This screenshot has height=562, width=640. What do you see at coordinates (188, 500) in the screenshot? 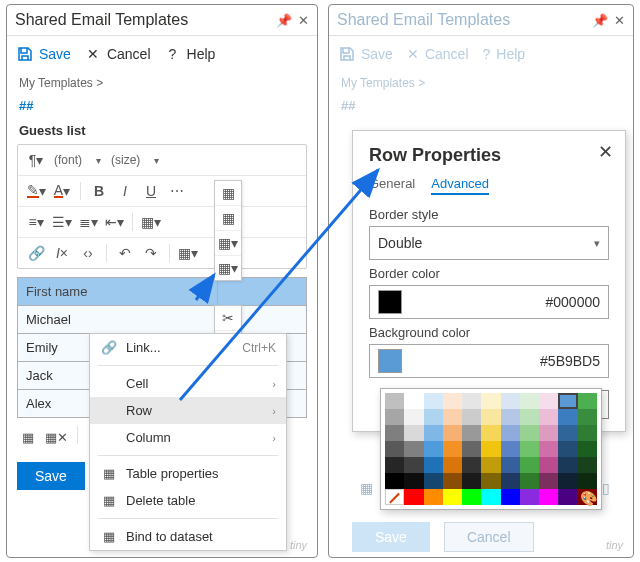
I see `ctx-delete-table: ▦ Delete table` at bounding box center [188, 500].